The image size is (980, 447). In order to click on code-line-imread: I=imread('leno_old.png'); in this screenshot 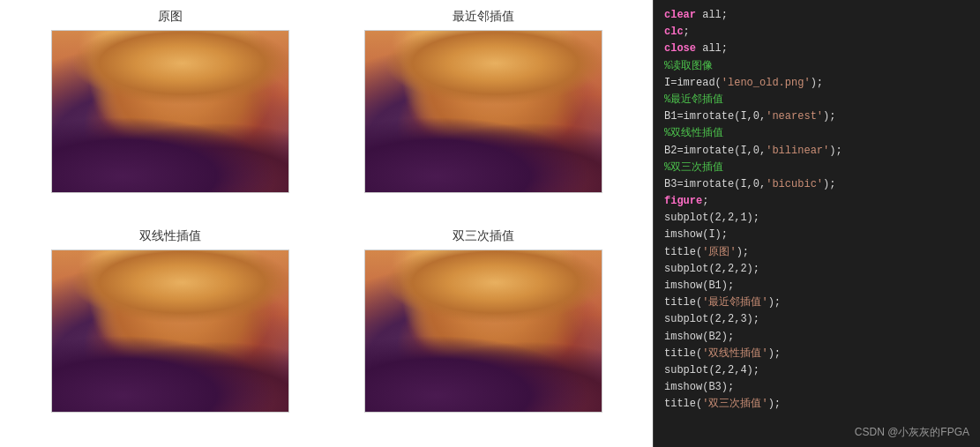, I will do `click(817, 83)`.